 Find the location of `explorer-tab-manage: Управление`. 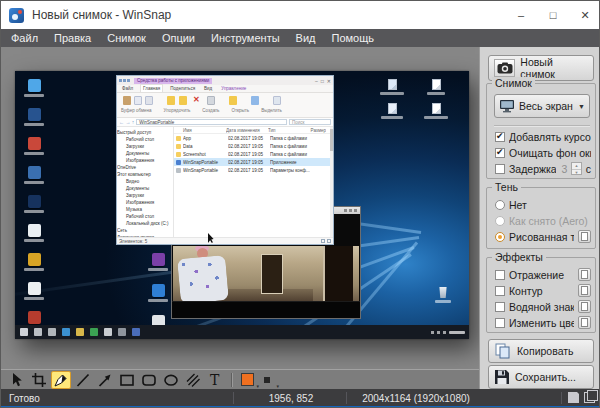

explorer-tab-manage: Управление is located at coordinates (234, 88).